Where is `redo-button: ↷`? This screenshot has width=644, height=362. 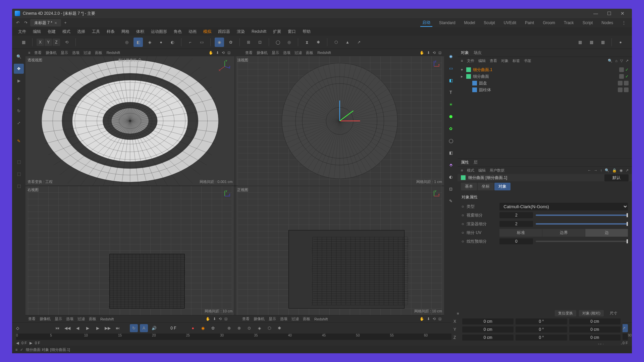 redo-button: ↷ is located at coordinates (26, 23).